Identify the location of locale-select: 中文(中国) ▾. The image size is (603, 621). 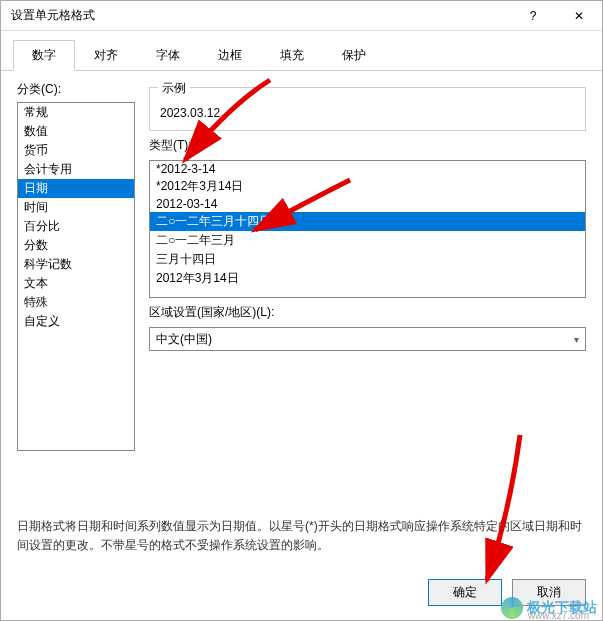
(368, 339).